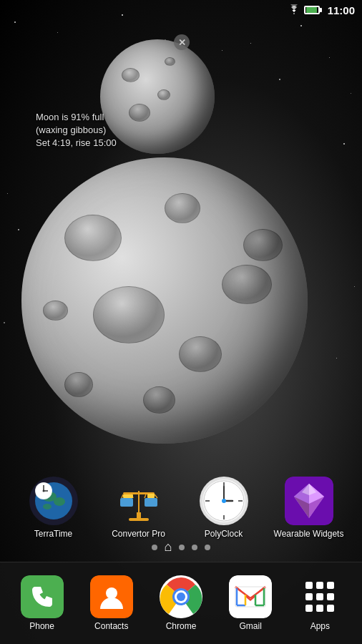  What do you see at coordinates (250, 597) in the screenshot?
I see `gmail-icon` at bounding box center [250, 597].